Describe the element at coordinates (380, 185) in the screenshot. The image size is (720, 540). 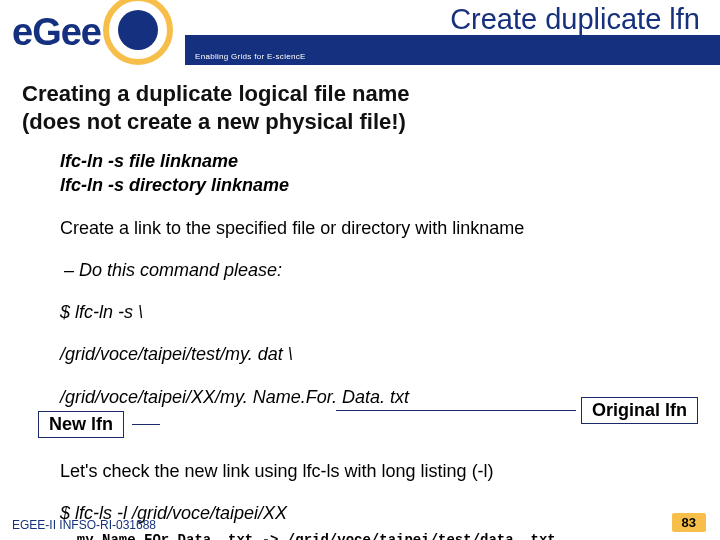
I see `command-syntax-2: lfc-ln -s directory linkname` at that location.